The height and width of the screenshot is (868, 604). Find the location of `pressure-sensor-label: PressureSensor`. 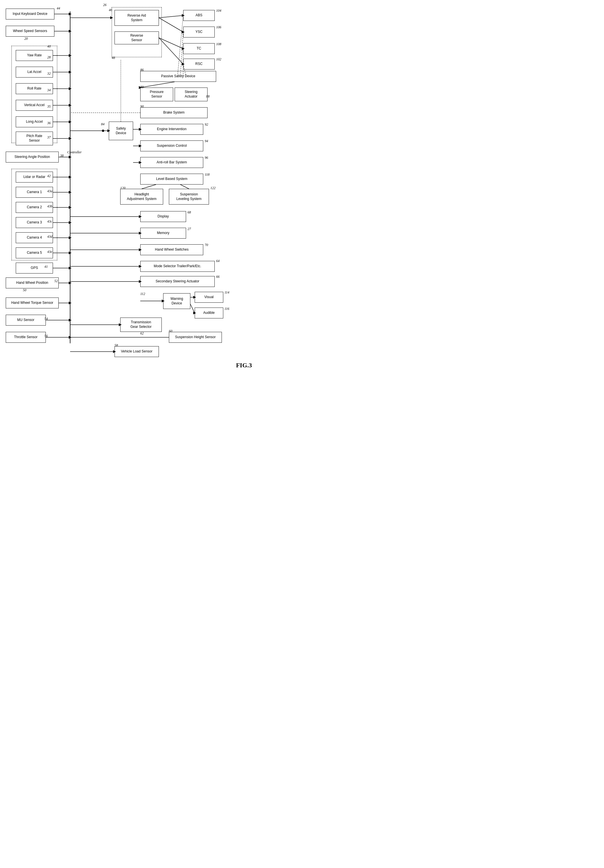

pressure-sensor-label: PressureSensor is located at coordinates (157, 95).